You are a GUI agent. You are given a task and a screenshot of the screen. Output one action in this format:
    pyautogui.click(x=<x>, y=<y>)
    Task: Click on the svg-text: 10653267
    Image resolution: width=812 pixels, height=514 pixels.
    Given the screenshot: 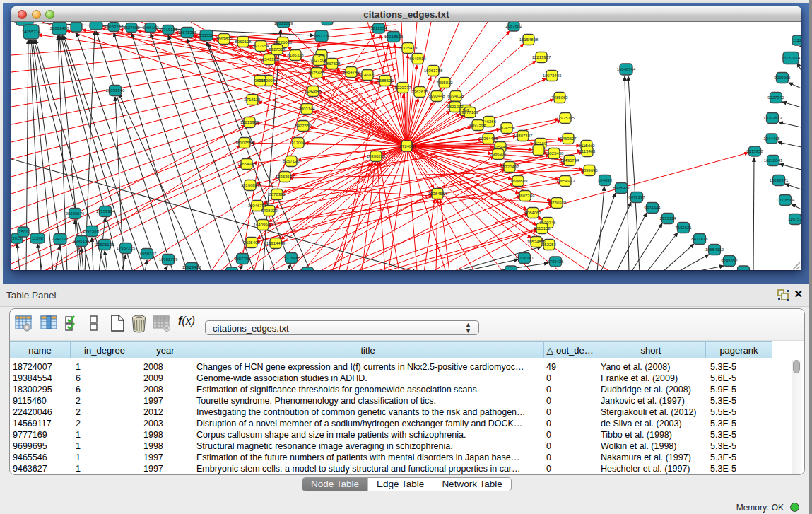 What is the action you would take?
    pyautogui.click(x=114, y=27)
    